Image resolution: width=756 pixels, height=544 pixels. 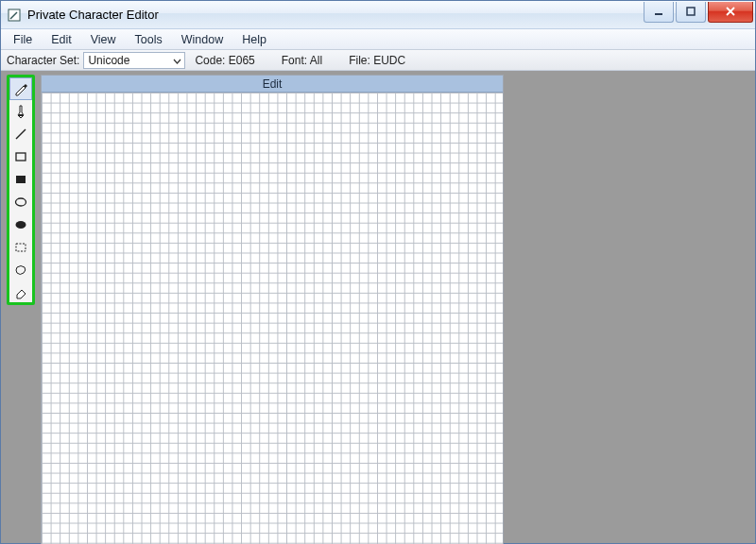 I want to click on minimize-button, so click(x=659, y=12).